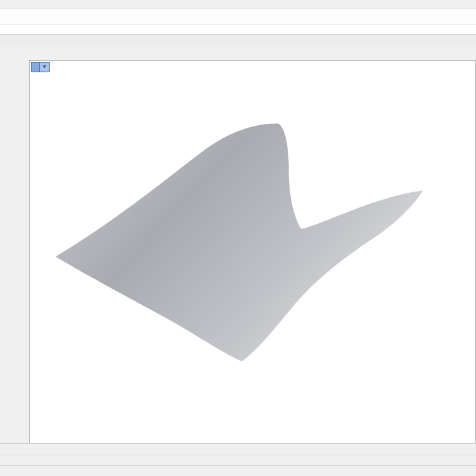  Describe the element at coordinates (238, 449) in the screenshot. I see `viewport-tab-bar` at that location.